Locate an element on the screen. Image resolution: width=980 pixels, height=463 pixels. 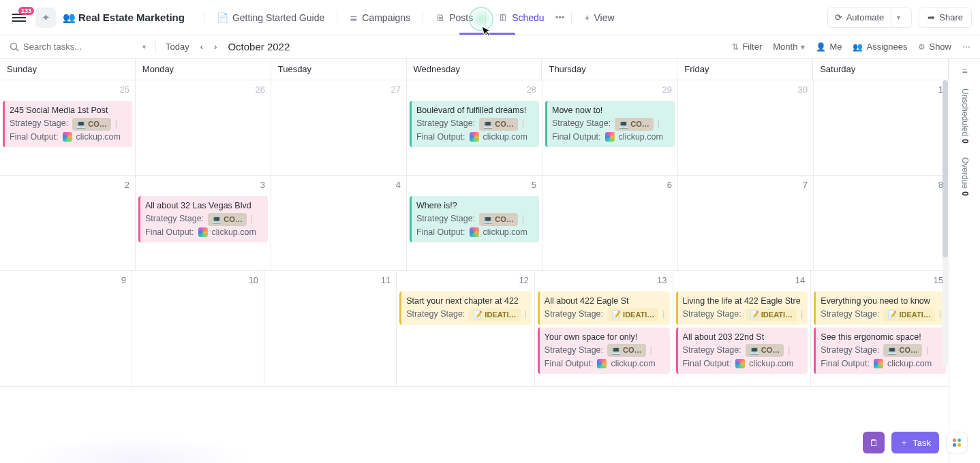
calendar-day: 5Where is!?Strategy Stage:💻 CO…|Final Ou… is located at coordinates (474, 223).